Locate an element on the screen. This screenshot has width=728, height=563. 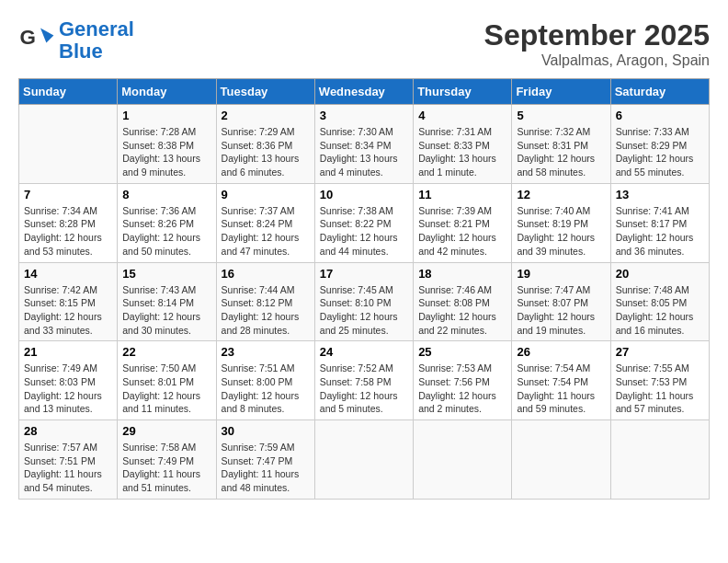
calendar-cell: 9Sunrise: 7:37 AM Sunset: 8:24 PM Daylig… is located at coordinates (265, 223).